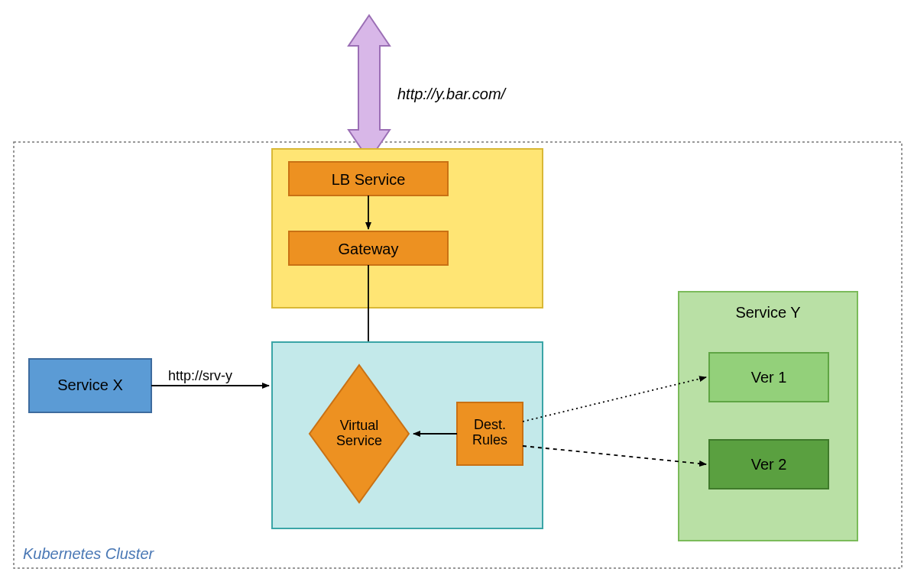 Image resolution: width=914 pixels, height=588 pixels. Describe the element at coordinates (90, 385) in the screenshot. I see `service-x-label: Service X` at that location.